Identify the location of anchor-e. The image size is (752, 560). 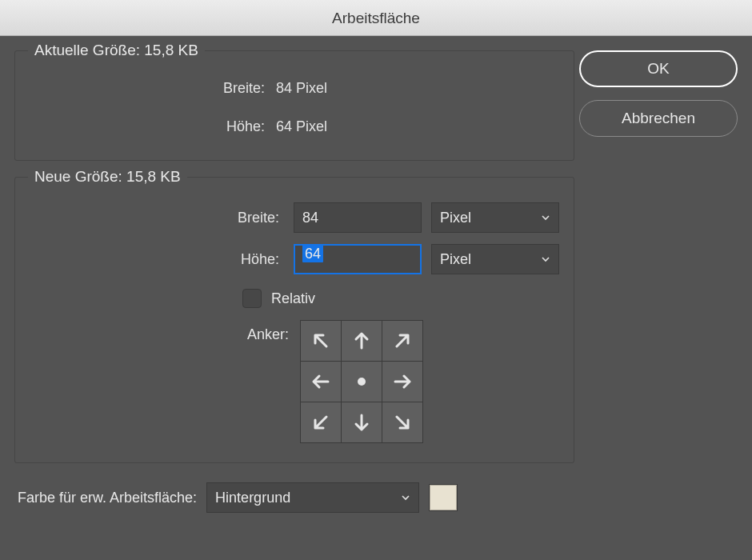
(402, 382).